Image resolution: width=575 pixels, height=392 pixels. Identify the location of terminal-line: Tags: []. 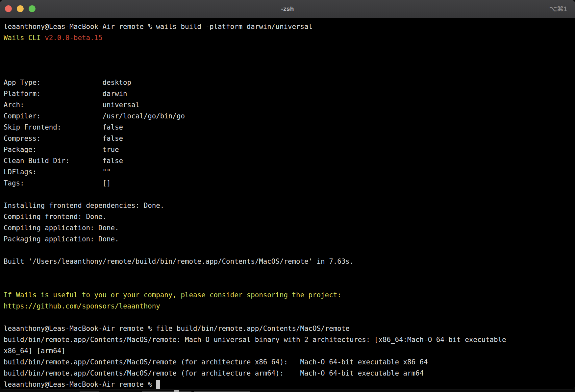
(289, 183).